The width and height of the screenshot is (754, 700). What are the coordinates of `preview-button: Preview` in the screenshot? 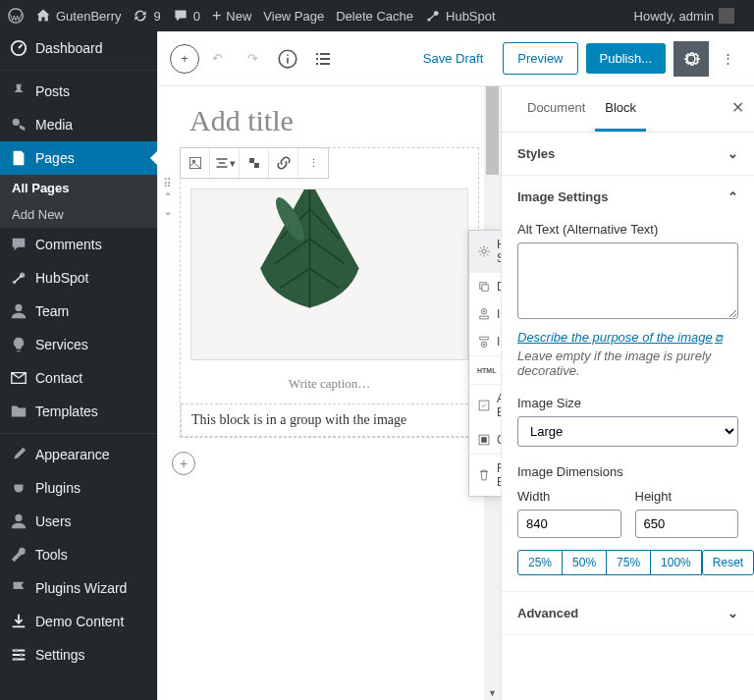 It's located at (540, 59).